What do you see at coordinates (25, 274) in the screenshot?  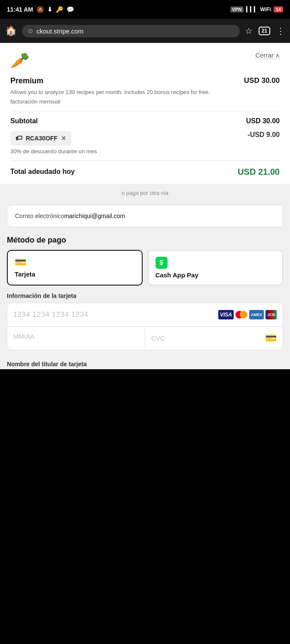 I see `card-label: Tarjeta` at bounding box center [25, 274].